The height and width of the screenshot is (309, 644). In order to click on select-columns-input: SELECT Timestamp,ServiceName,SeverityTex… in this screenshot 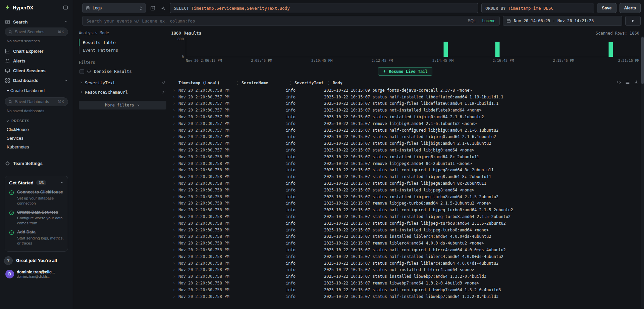, I will do `click(324, 8)`.